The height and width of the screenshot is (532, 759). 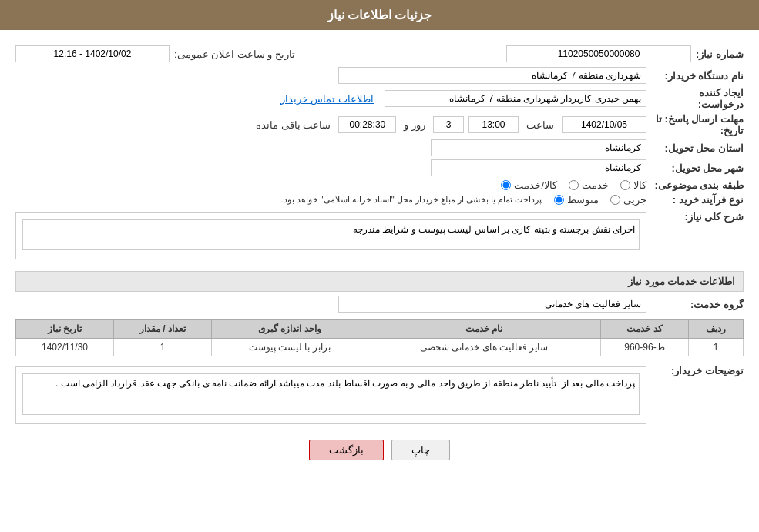 I want to click on col-name: نام خدمت, so click(x=484, y=330).